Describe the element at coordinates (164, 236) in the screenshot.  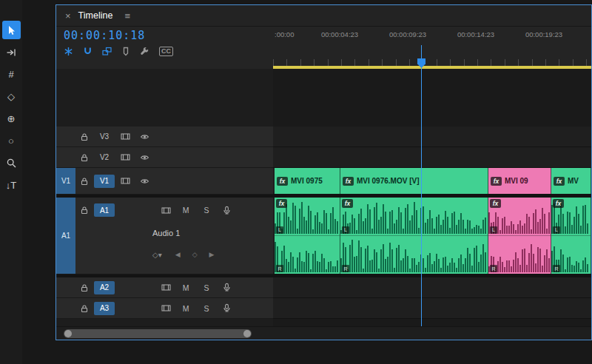
I see `track-header-a1: A1 A1 M S` at that location.